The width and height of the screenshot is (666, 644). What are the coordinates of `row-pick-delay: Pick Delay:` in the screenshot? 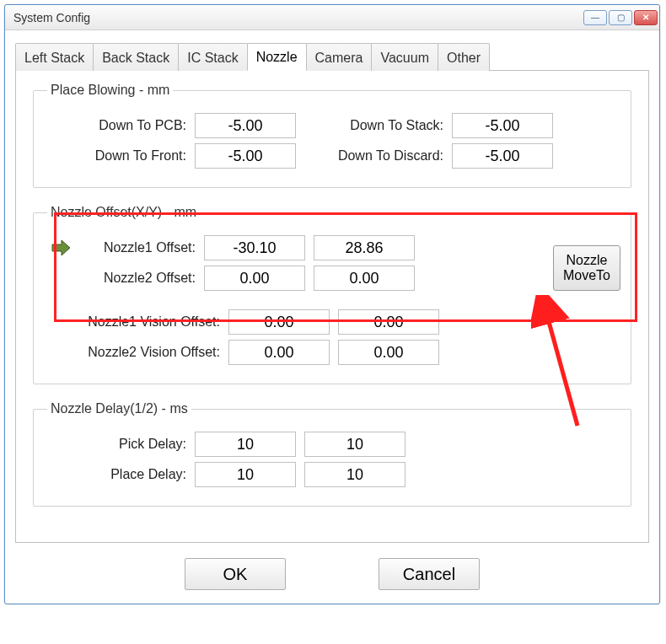 It's located at (332, 444).